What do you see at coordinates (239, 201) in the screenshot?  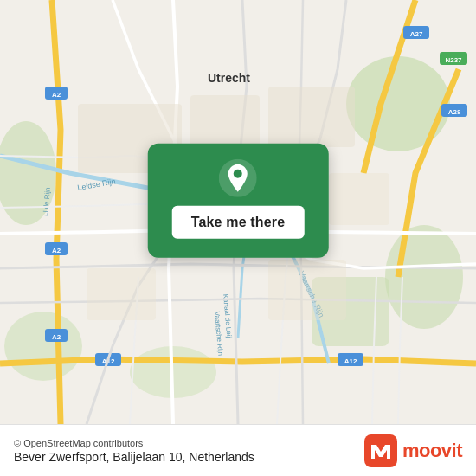 I see `location-card: Take me there` at bounding box center [239, 201].